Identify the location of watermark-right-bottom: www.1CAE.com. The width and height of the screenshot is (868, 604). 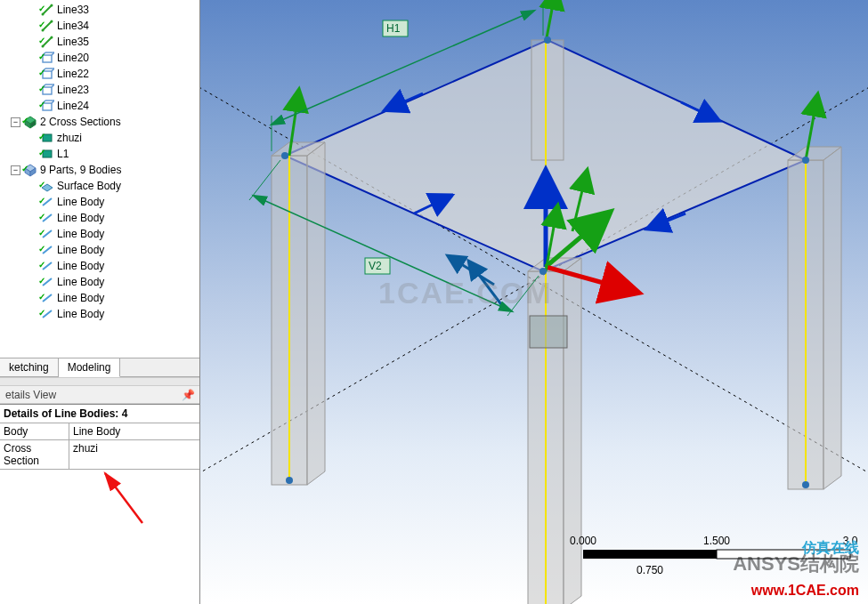
(805, 591).